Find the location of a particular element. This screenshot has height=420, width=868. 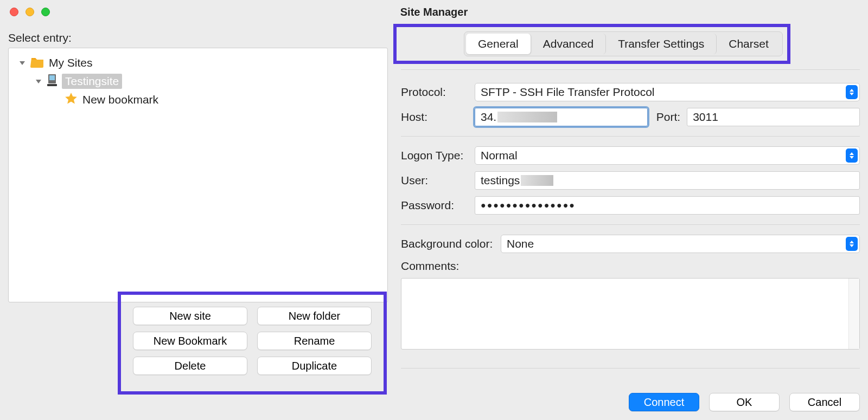

titlebar: Site Manager is located at coordinates (434, 12).